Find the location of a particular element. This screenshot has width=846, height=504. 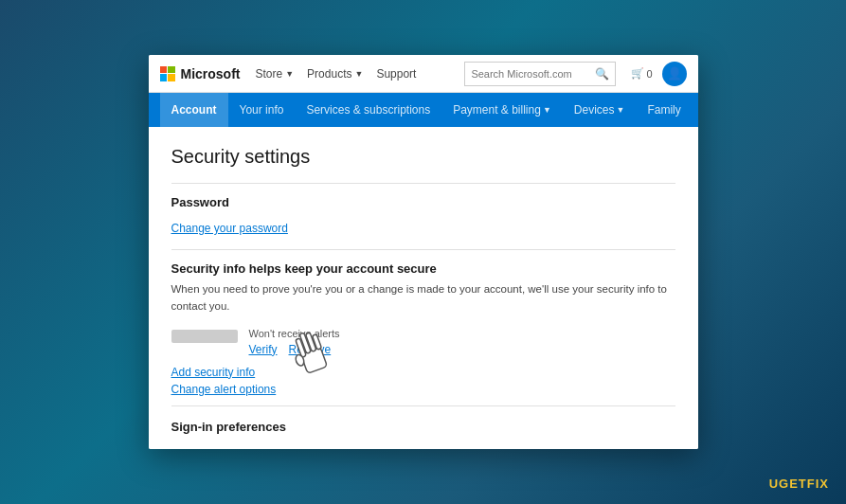

logo-sq-blue is located at coordinates (164, 78).